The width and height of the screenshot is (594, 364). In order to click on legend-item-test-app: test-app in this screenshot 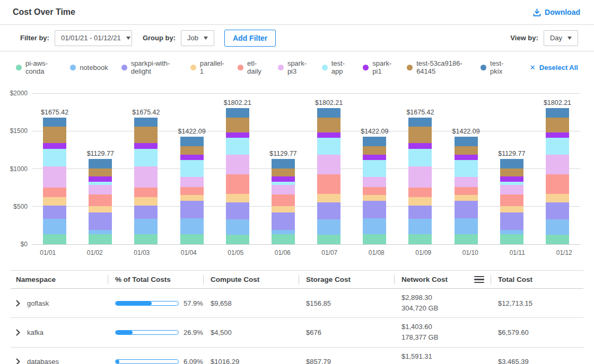, I will do `click(336, 67)`.